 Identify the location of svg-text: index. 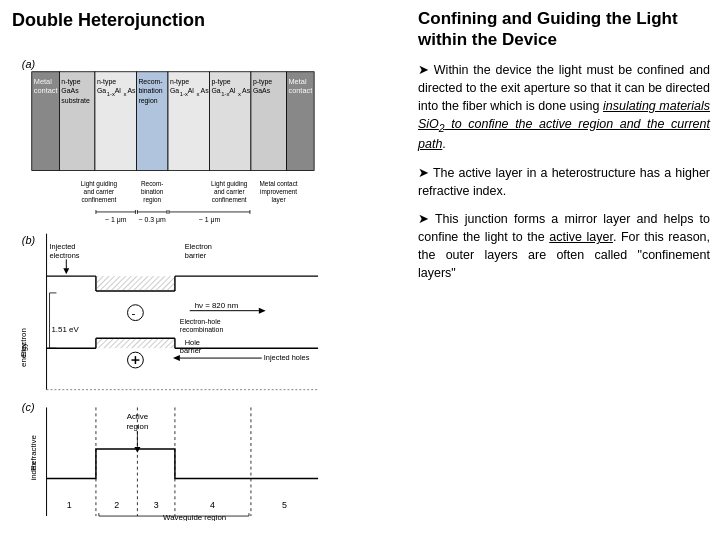
(34, 470).